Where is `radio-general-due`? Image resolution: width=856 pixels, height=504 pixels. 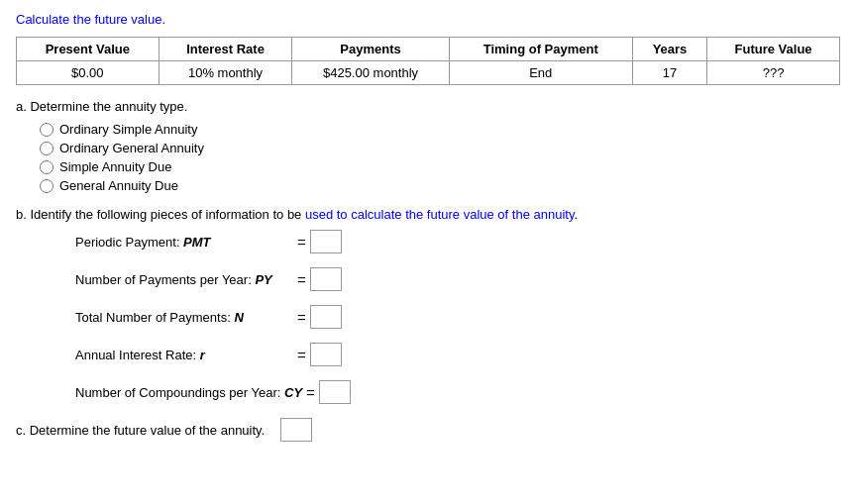
radio-general-due is located at coordinates (47, 186).